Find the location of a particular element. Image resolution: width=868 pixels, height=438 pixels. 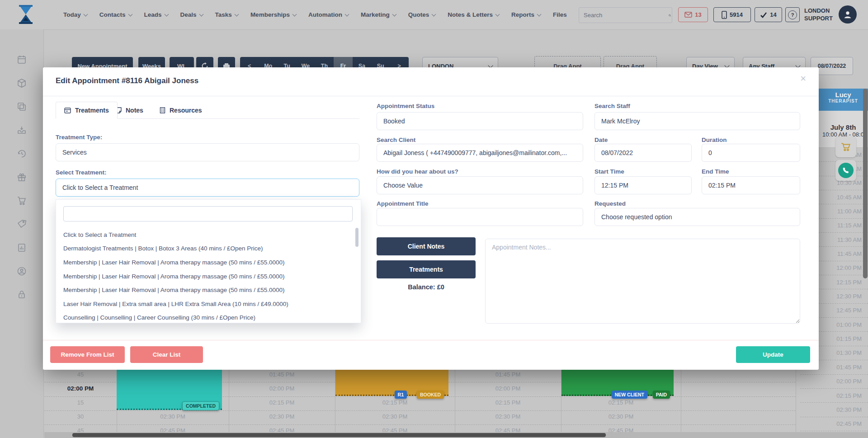

update-button: Update is located at coordinates (773, 354).